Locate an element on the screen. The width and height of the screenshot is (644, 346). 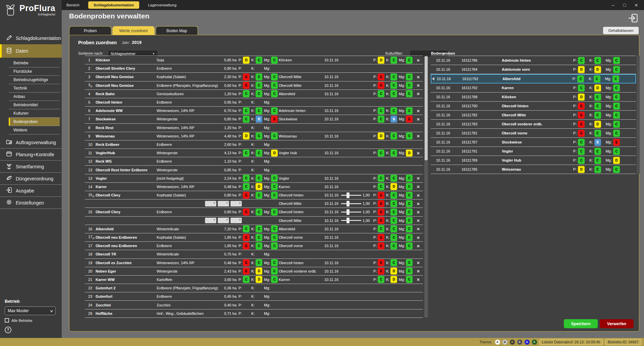
sidebar-item-flurstücke: Flurstücke is located at coordinates (34, 72).